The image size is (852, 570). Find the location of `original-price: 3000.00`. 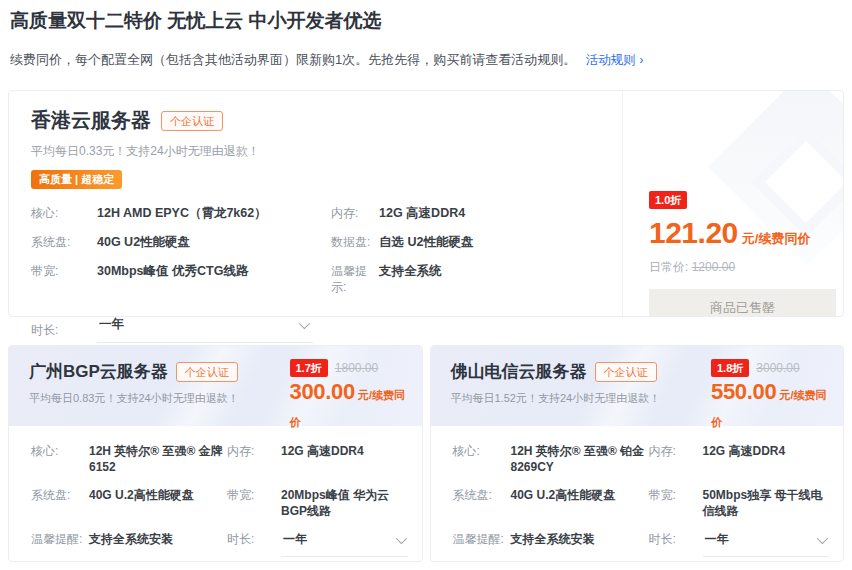

original-price: 3000.00 is located at coordinates (778, 368).